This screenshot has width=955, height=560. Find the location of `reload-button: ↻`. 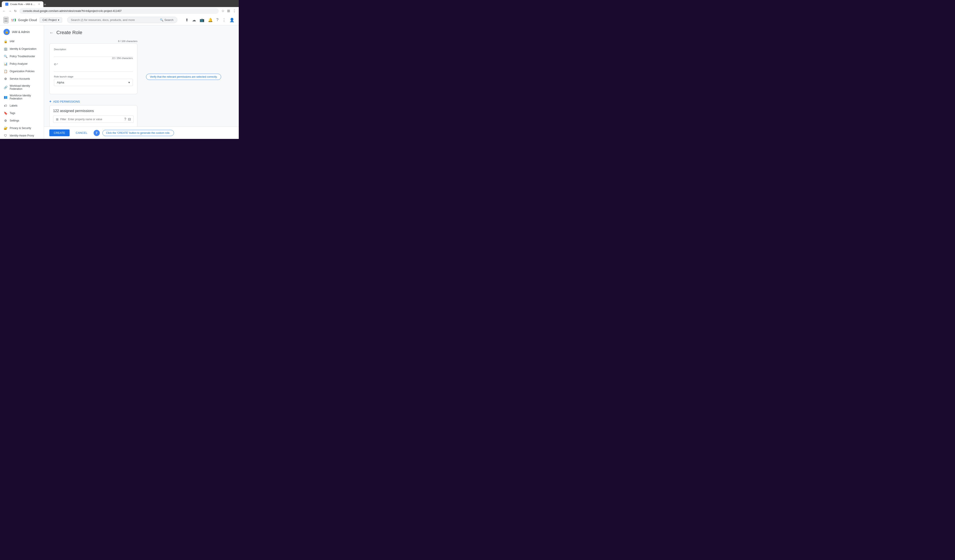

reload-button: ↻ is located at coordinates (15, 11).